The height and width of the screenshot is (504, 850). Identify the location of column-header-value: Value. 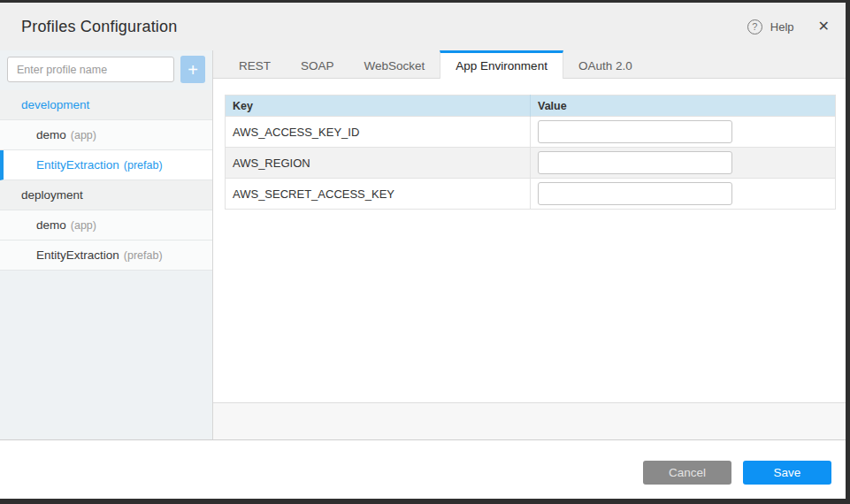
(683, 106).